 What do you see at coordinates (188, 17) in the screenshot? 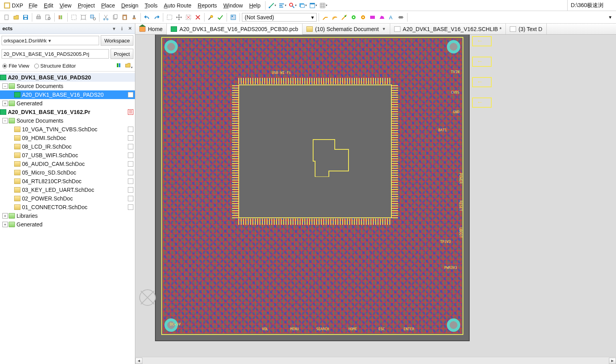
I see `deselect-icon` at bounding box center [188, 17].